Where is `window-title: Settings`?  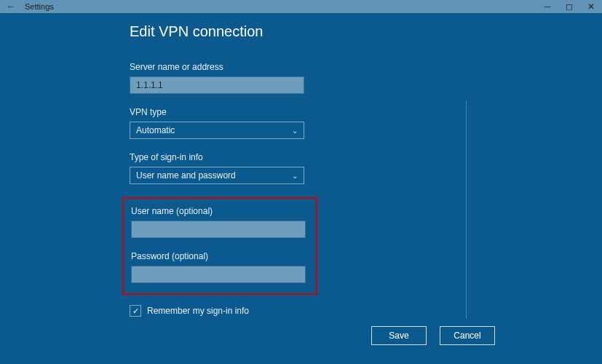
window-title: Settings is located at coordinates (38, 7).